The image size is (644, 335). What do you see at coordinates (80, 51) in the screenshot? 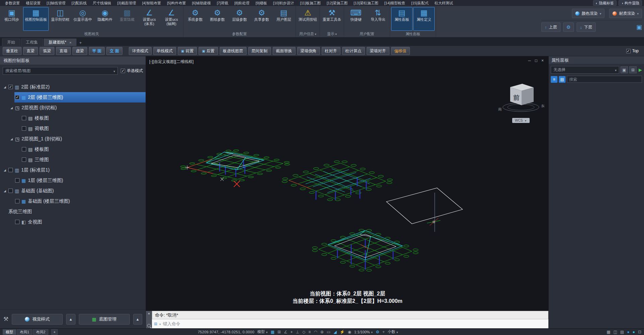
I see `virtual-beam-button: 虚梁` at bounding box center [80, 51].